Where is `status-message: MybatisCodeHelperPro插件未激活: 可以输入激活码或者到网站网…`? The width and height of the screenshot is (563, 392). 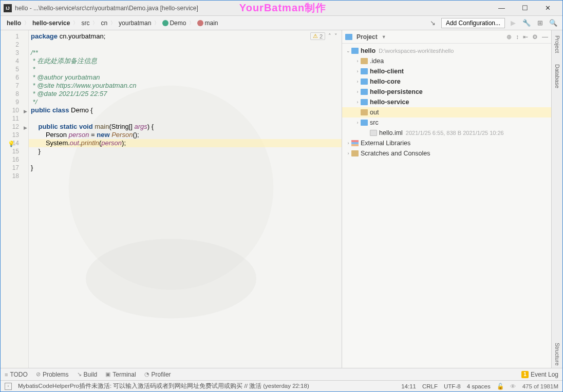
status-message: MybatisCodeHelperPro插件未激活: 可以输入激活码或者到网站网… is located at coordinates (163, 386).